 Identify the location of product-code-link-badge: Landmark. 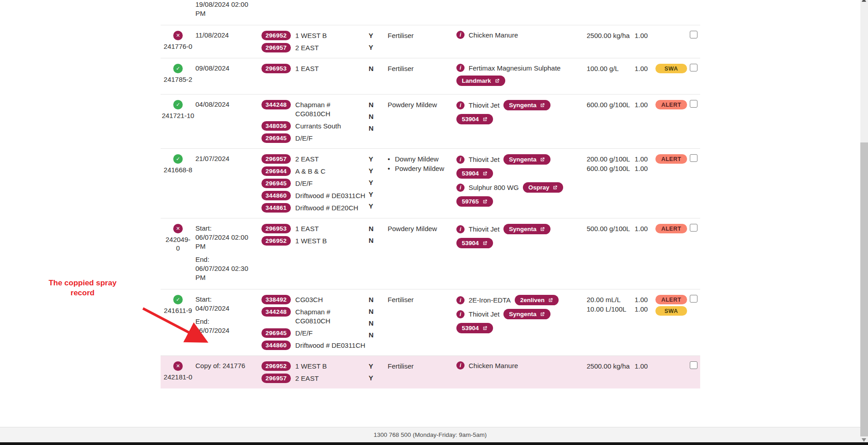
(481, 80).